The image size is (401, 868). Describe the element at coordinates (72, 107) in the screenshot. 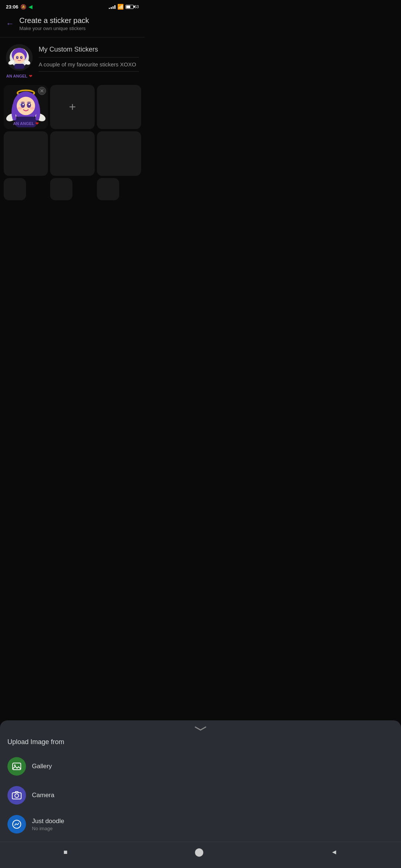

I see `sticker-cell-add: +` at that location.